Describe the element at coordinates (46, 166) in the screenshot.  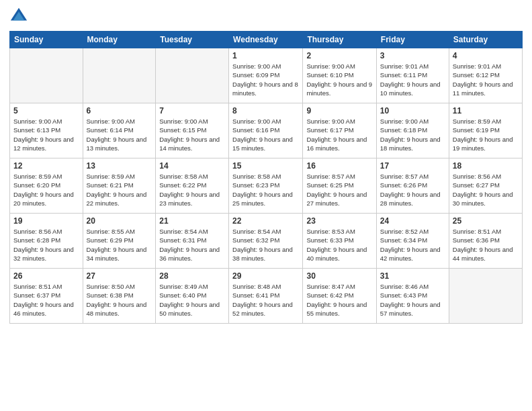
I see `day-number: 12` at that location.